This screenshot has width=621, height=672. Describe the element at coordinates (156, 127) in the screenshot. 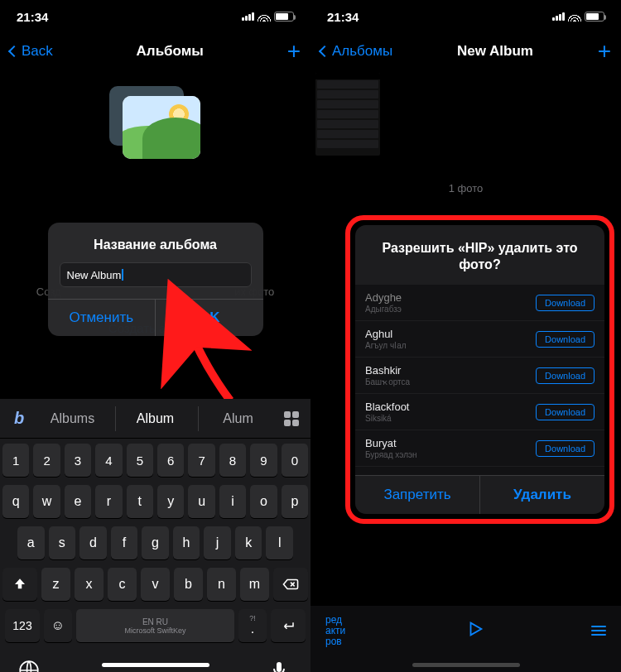

I see `album-illustration` at that location.